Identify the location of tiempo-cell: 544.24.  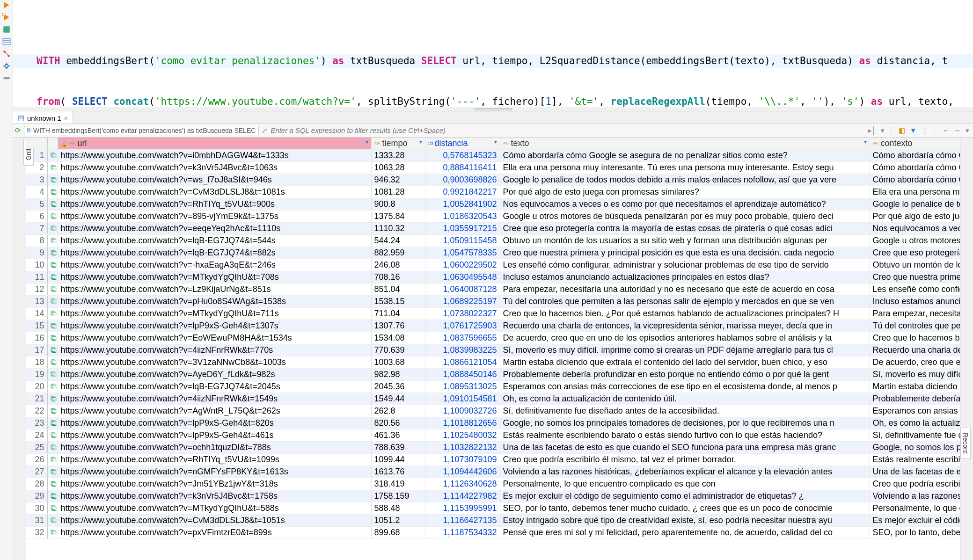
(398, 241).